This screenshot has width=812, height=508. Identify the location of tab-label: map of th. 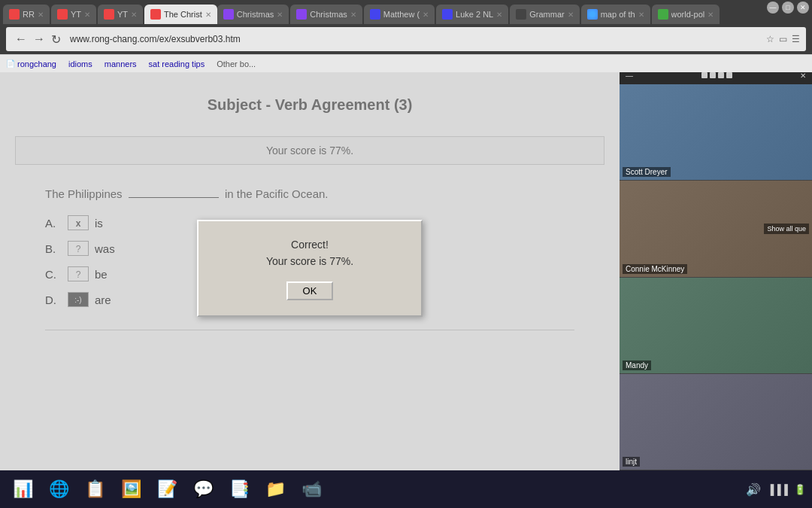
(618, 14).